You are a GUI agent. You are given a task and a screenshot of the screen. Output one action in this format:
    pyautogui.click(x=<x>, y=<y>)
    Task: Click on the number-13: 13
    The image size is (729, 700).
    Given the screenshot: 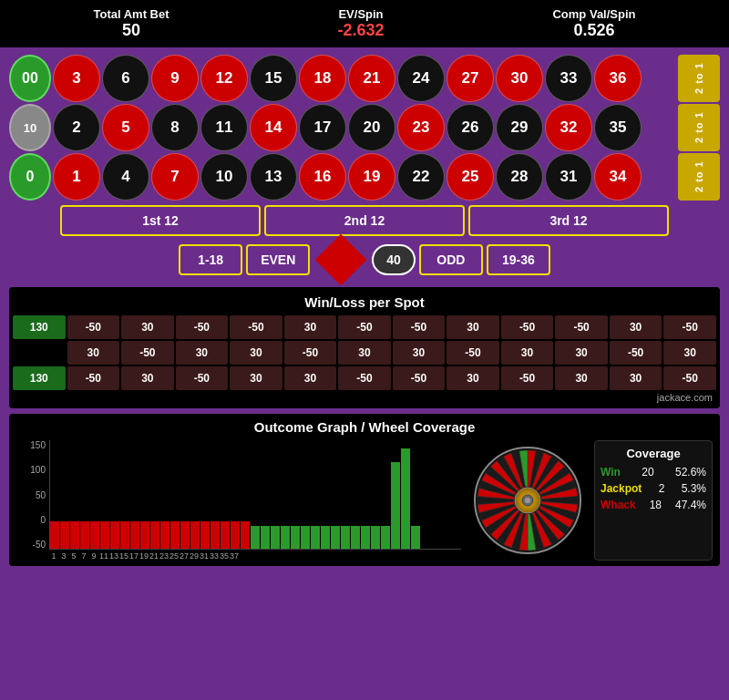 What is the action you would take?
    pyautogui.click(x=273, y=177)
    